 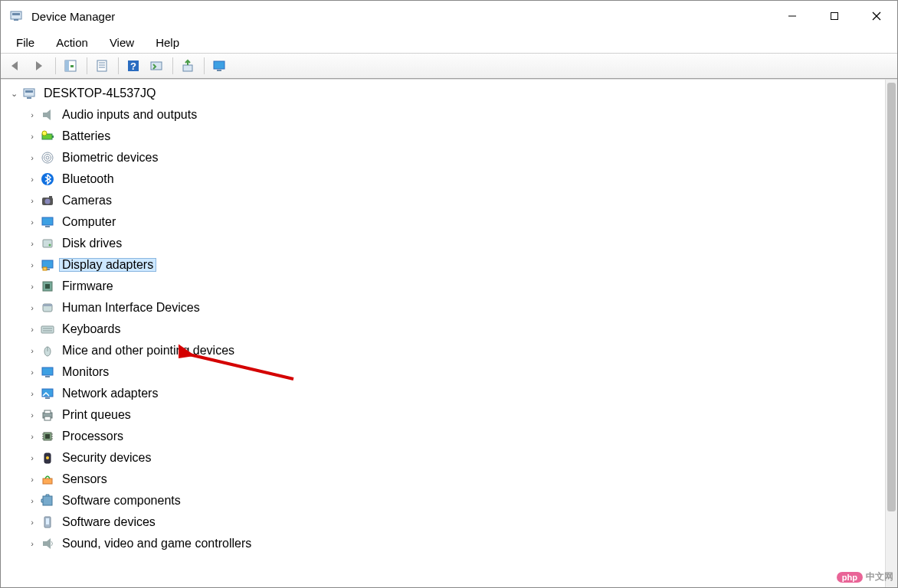 What do you see at coordinates (156, 66) in the screenshot?
I see `toolbar-scan-button` at bounding box center [156, 66].